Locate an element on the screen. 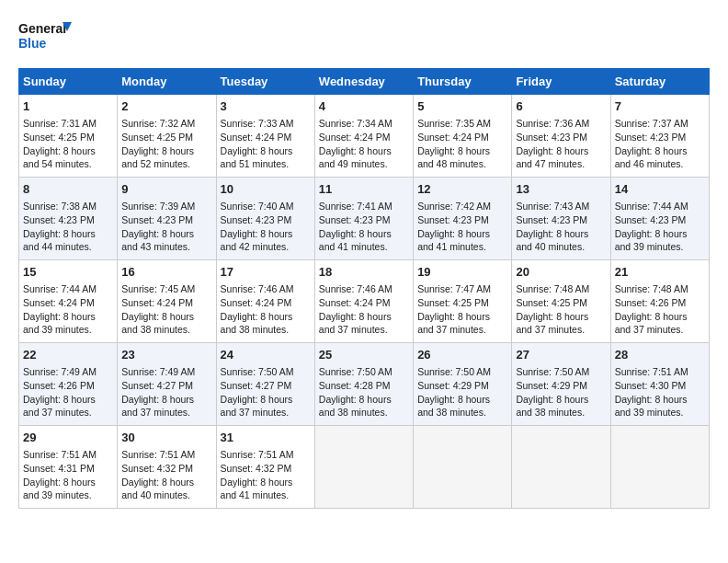 The width and height of the screenshot is (728, 563). daylight: Daylight: 8 hours and 54 minutes. is located at coordinates (59, 158).